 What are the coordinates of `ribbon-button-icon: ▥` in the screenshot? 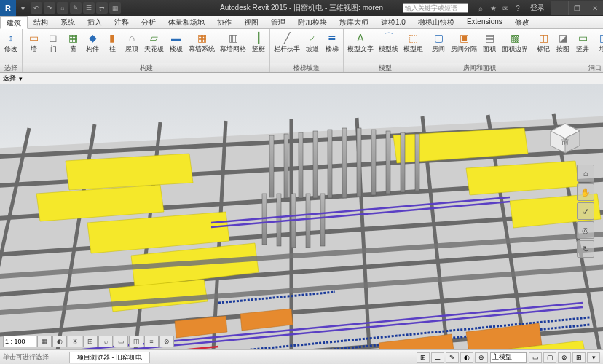 It's located at (233, 38).